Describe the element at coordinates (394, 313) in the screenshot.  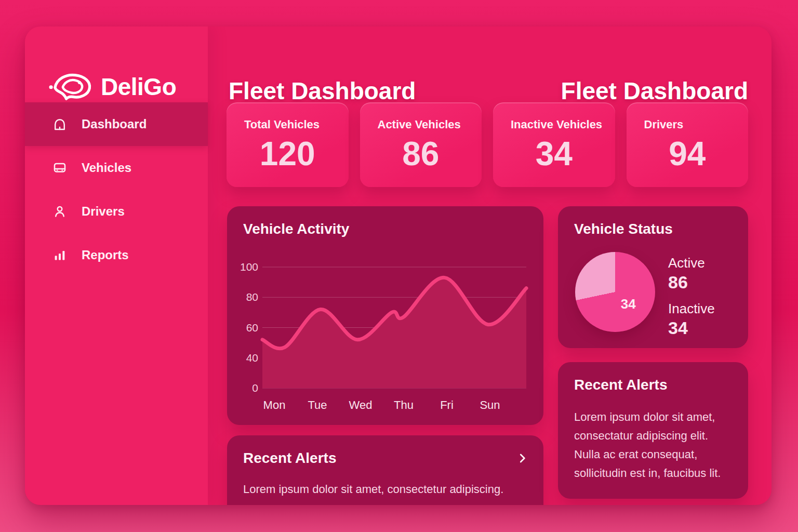
I see `activity-line` at that location.